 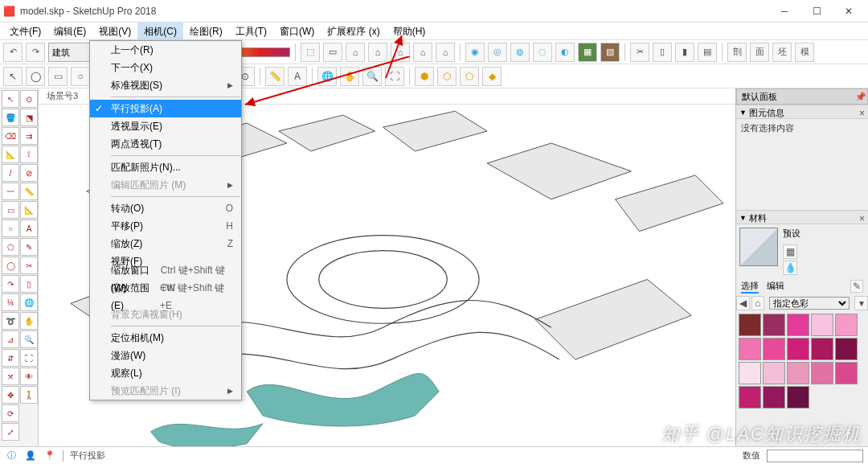 I want to click on menu-视图: 视图(V), so click(x=115, y=31).